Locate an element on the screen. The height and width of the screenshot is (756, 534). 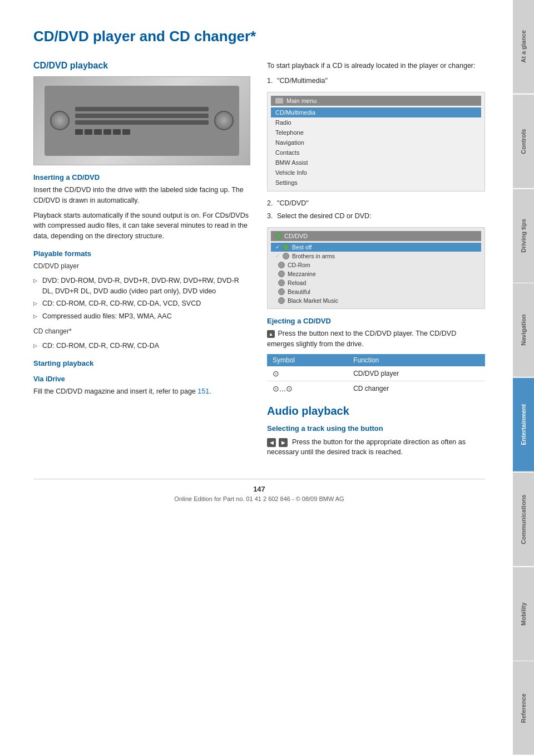
sidebar-tab-controls: Controls is located at coordinates (523, 141).